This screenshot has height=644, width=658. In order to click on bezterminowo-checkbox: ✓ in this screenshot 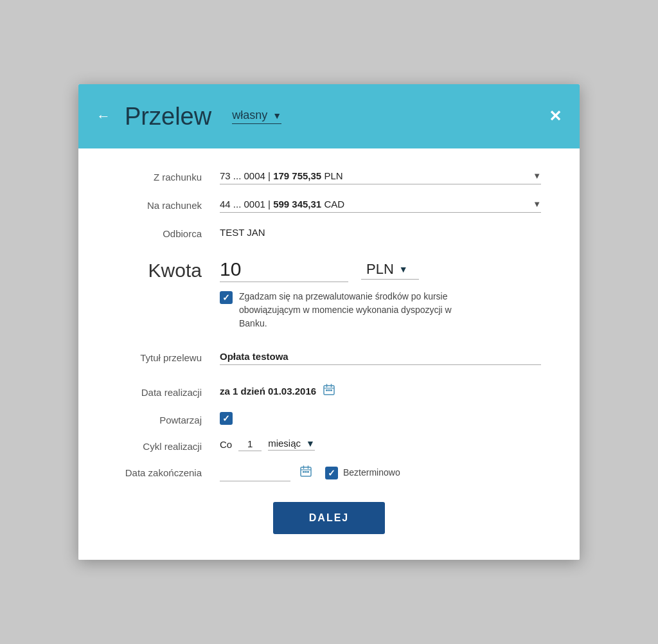, I will do `click(332, 473)`.